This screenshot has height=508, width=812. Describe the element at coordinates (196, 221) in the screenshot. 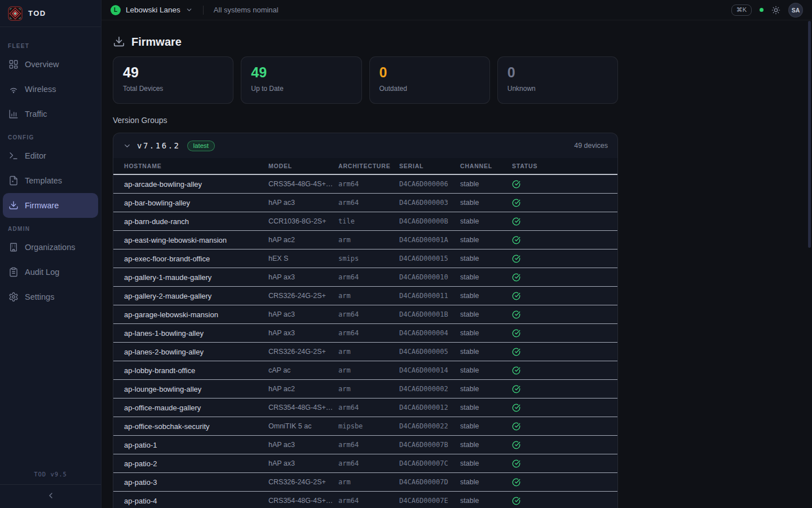

I see `hostname-cell: ap-barn-dude-ranch` at that location.